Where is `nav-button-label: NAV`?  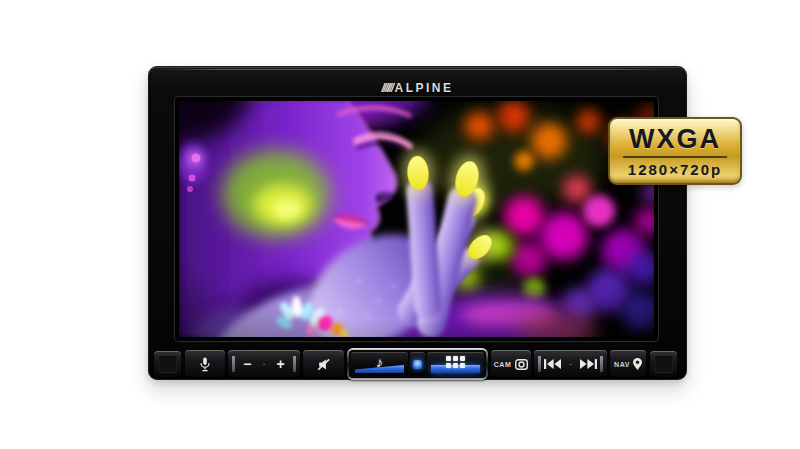
nav-button-label: NAV is located at coordinates (622, 364).